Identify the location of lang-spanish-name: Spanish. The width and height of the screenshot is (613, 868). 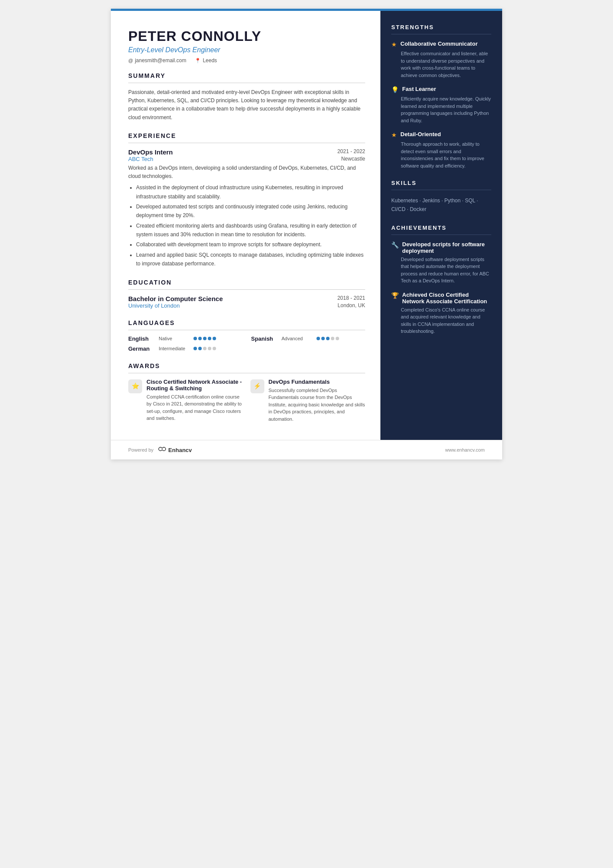
(264, 338).